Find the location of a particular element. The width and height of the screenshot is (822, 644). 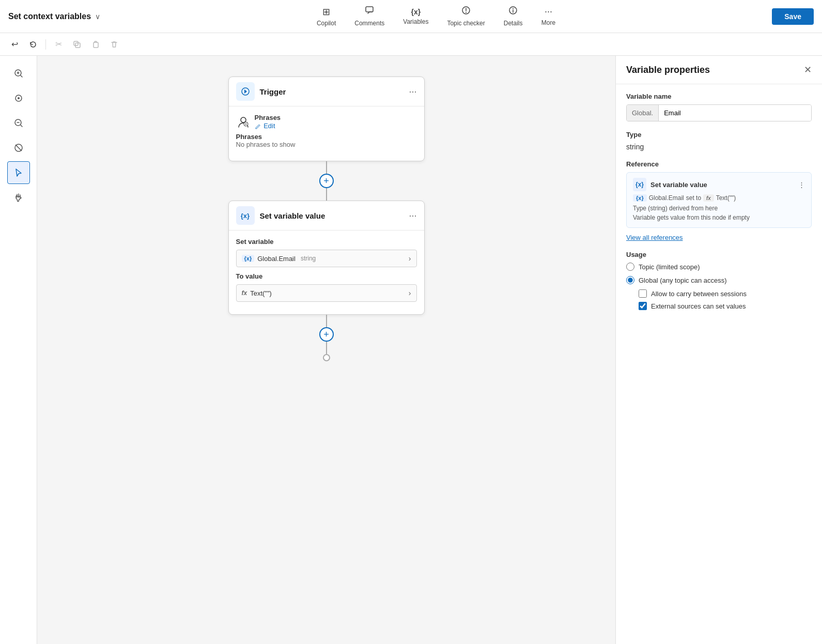

side-toolbar is located at coordinates (19, 350).